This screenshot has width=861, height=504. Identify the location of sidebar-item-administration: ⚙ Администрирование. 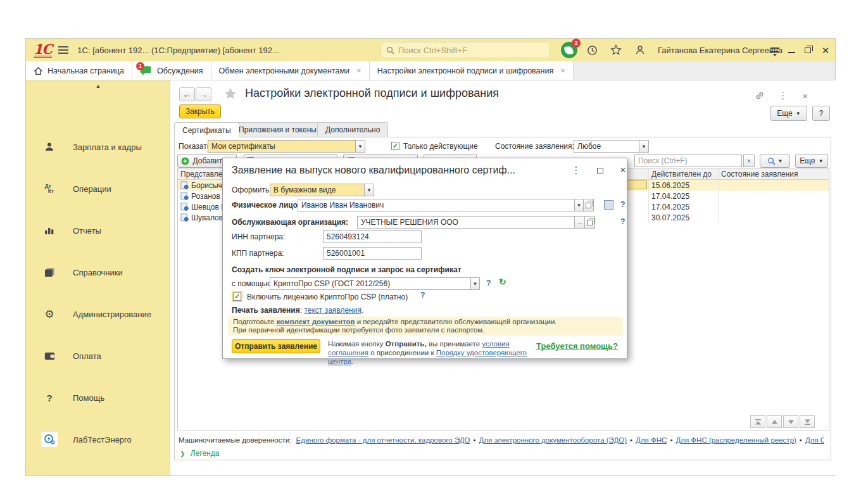
(98, 314).